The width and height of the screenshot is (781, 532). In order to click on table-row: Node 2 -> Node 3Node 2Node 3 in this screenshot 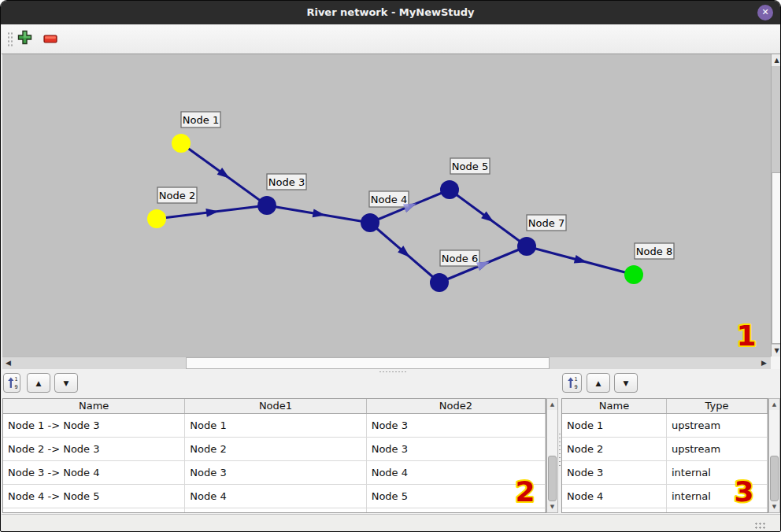, I will do `click(274, 449)`.